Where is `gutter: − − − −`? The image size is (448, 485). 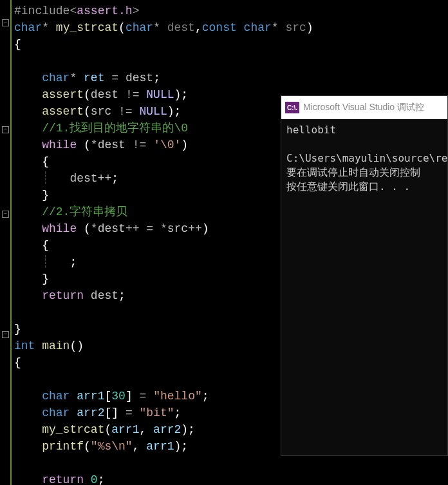 gutter: − − − − is located at coordinates (6, 242).